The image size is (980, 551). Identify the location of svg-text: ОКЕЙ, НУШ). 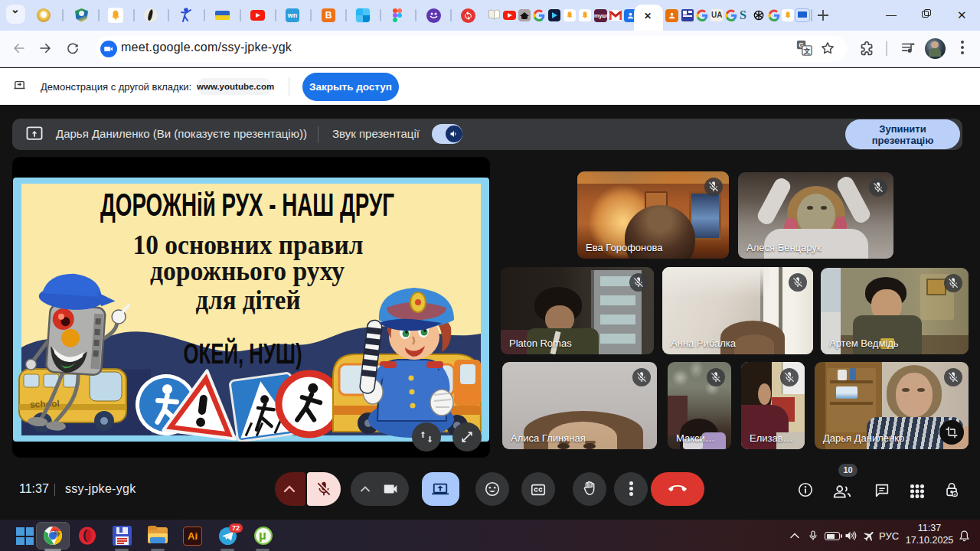
(243, 354).